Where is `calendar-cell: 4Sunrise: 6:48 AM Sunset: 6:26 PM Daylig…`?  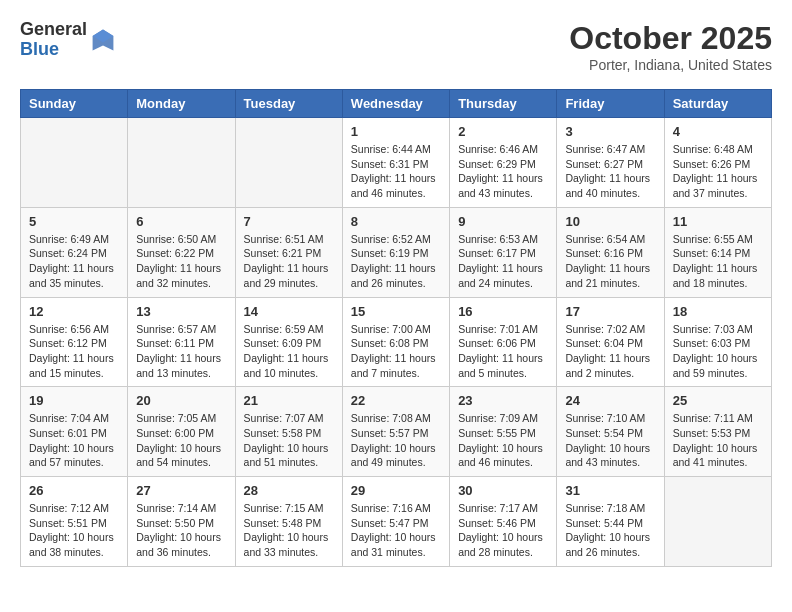
calendar-cell: 4Sunrise: 6:48 AM Sunset: 6:26 PM Daylig… is located at coordinates (718, 163).